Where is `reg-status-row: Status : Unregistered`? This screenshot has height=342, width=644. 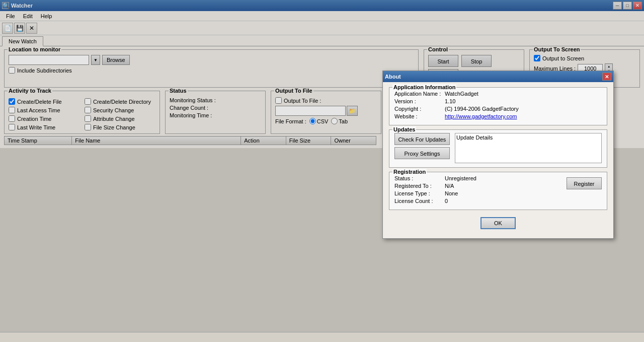 reg-status-row: Status : Unregistered is located at coordinates (478, 178).